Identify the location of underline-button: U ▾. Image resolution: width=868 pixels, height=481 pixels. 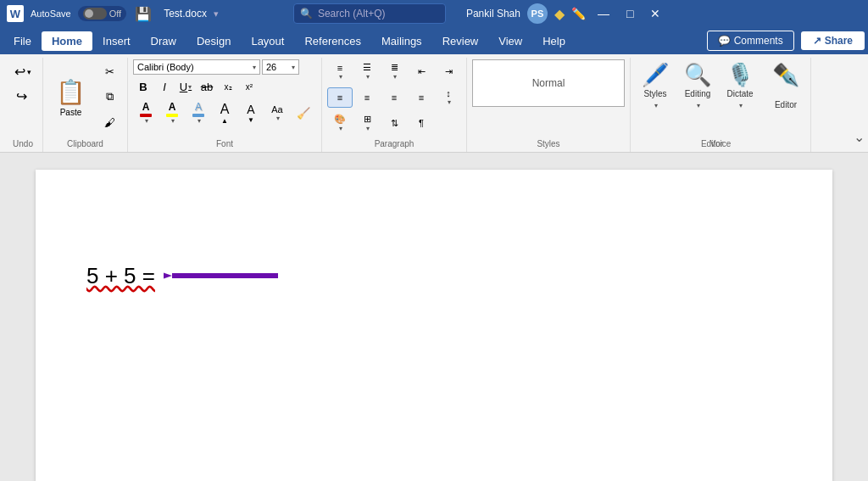
(186, 87).